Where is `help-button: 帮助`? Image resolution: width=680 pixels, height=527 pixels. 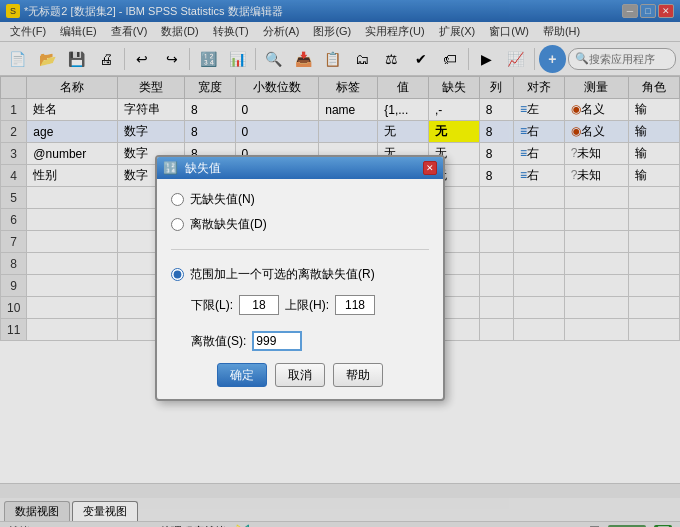
help-button: 帮助 is located at coordinates (358, 375).